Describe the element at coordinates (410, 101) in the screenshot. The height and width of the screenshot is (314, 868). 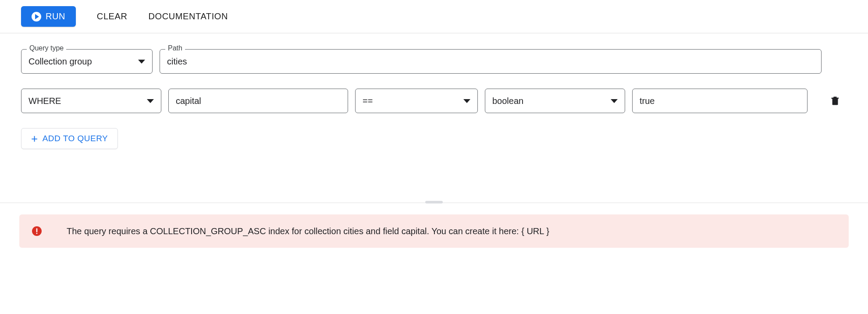
I see `operator-value: ==` at that location.